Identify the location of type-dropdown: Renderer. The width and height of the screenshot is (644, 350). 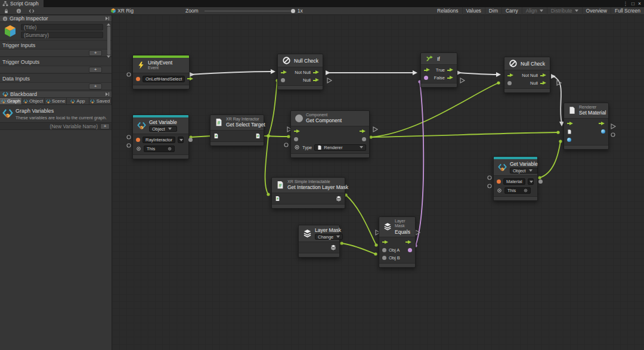
(340, 148).